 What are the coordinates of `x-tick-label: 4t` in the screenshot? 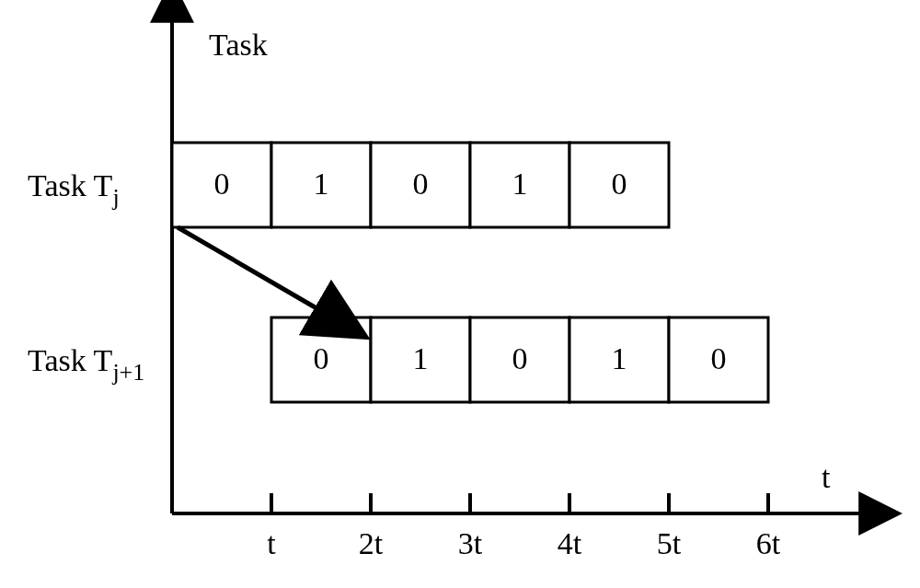 It's located at (570, 543).